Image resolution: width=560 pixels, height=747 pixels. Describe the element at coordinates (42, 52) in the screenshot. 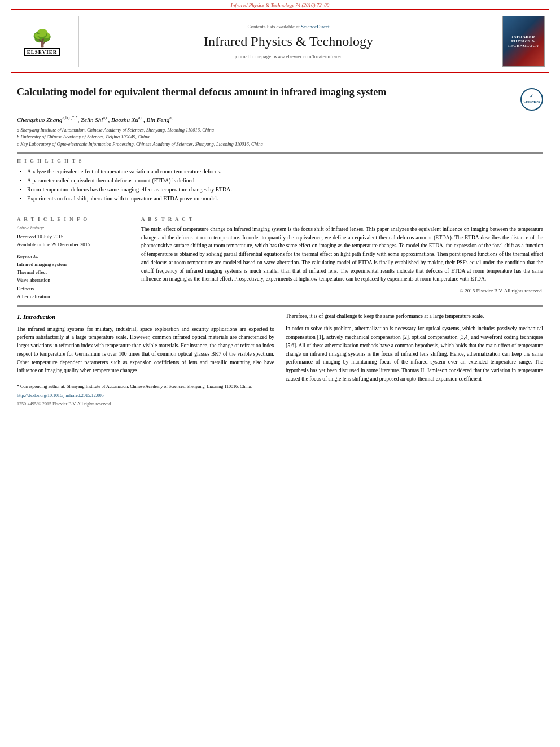

I see `elsevier-text: ELSEVIER` at that location.